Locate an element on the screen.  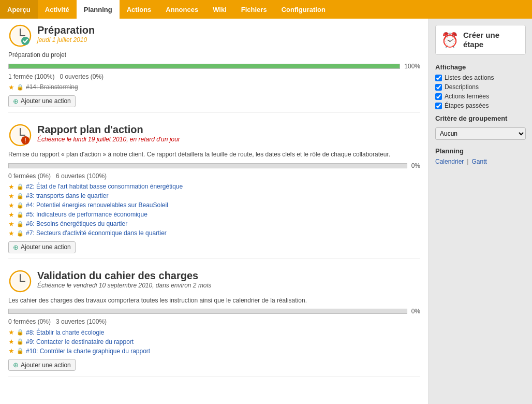
action-item: ★ 🔒 #8: Établir la charte écologie is located at coordinates (214, 333).